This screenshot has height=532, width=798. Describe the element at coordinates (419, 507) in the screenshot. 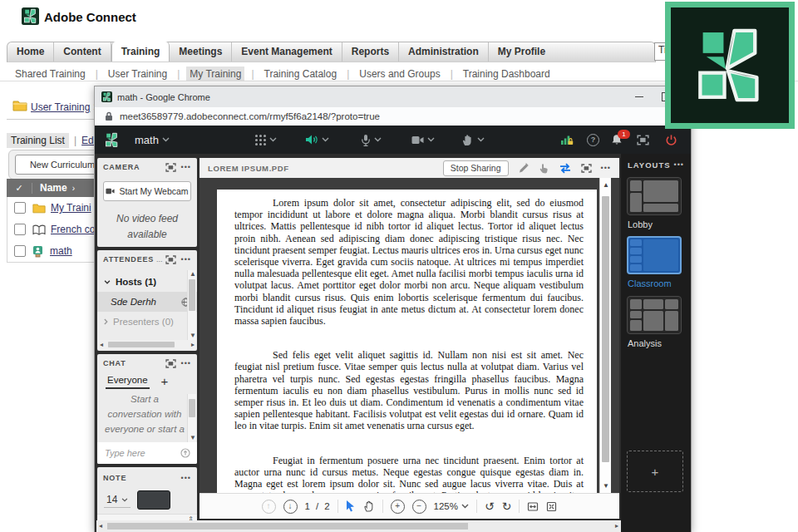

I see `zoom-out-button: −` at that location.